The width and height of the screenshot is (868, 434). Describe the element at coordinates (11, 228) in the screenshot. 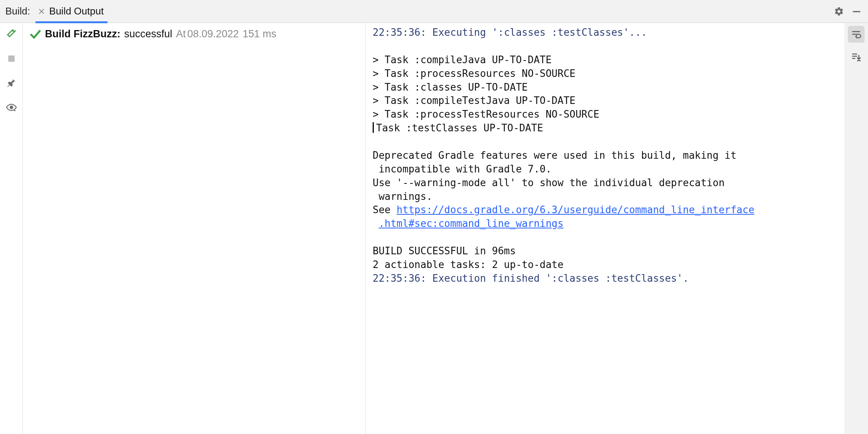

I see `left-toolbar` at that location.